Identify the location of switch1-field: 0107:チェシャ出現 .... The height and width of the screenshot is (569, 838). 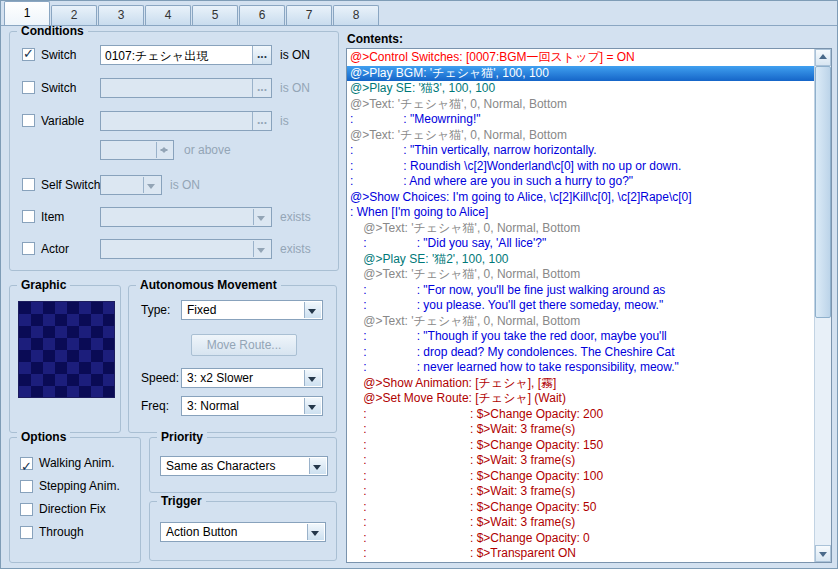
(186, 55).